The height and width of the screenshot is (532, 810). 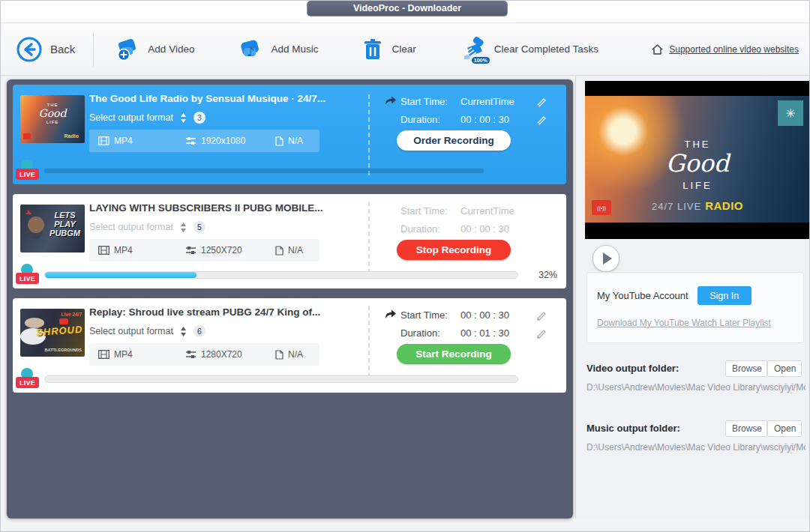 I want to click on thumb-text: Radio, so click(x=72, y=136).